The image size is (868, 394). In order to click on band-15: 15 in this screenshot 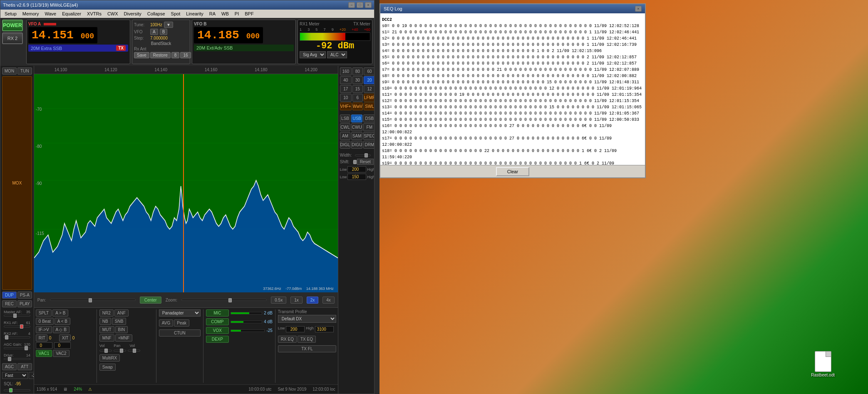, I will do `click(358, 89)`.